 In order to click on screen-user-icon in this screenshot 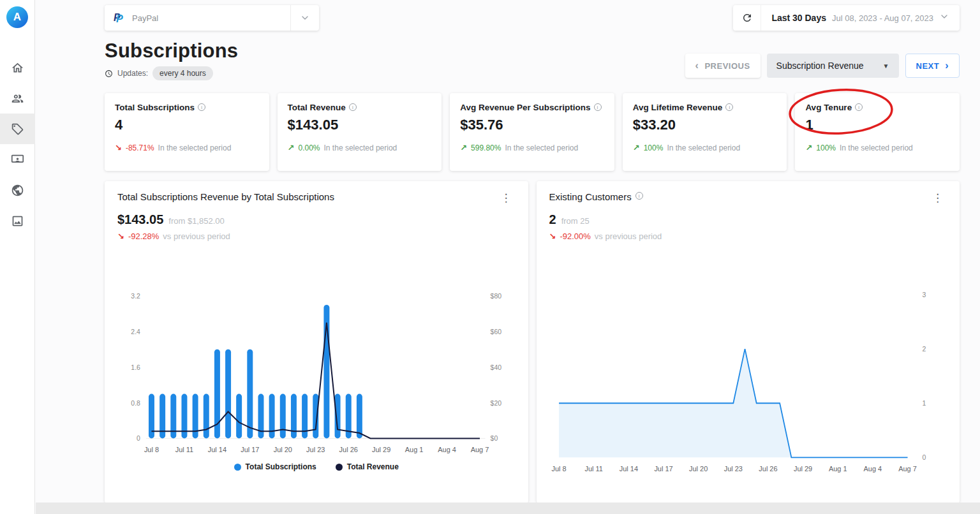, I will do `click(18, 159)`.